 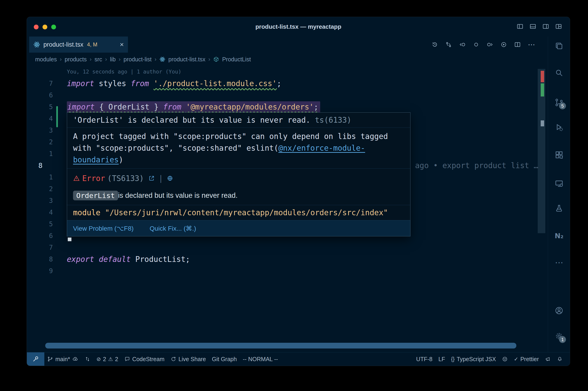 I want to click on git-branch-status: main*, so click(x=63, y=359).